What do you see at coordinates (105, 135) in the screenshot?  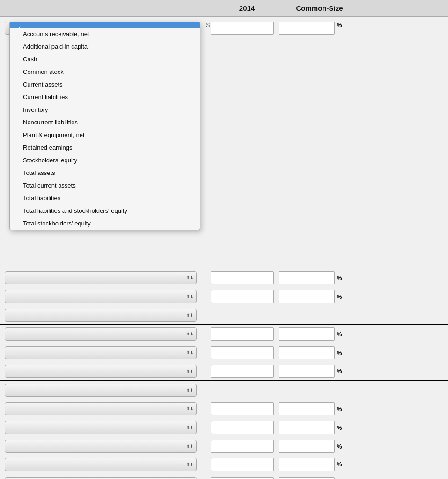 I see `dropdown-item-plant: Plant & equipment, net` at bounding box center [105, 135].